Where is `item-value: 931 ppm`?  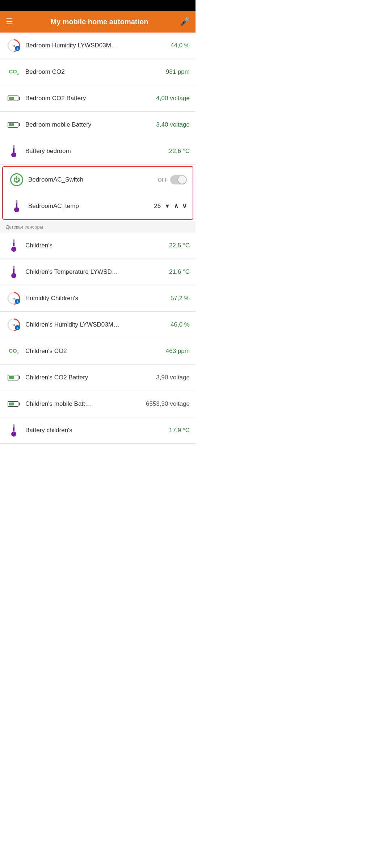
item-value: 931 ppm is located at coordinates (178, 72).